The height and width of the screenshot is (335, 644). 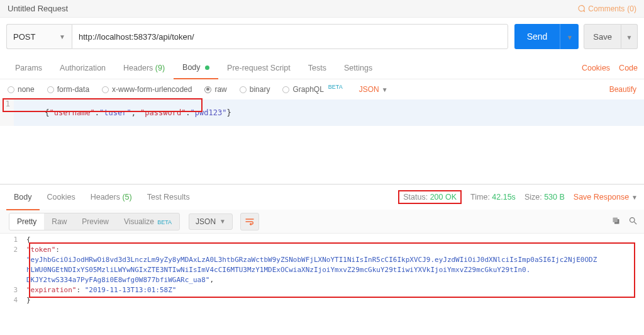 What do you see at coordinates (206, 222) in the screenshot?
I see `response-format-value: JSON` at bounding box center [206, 222].